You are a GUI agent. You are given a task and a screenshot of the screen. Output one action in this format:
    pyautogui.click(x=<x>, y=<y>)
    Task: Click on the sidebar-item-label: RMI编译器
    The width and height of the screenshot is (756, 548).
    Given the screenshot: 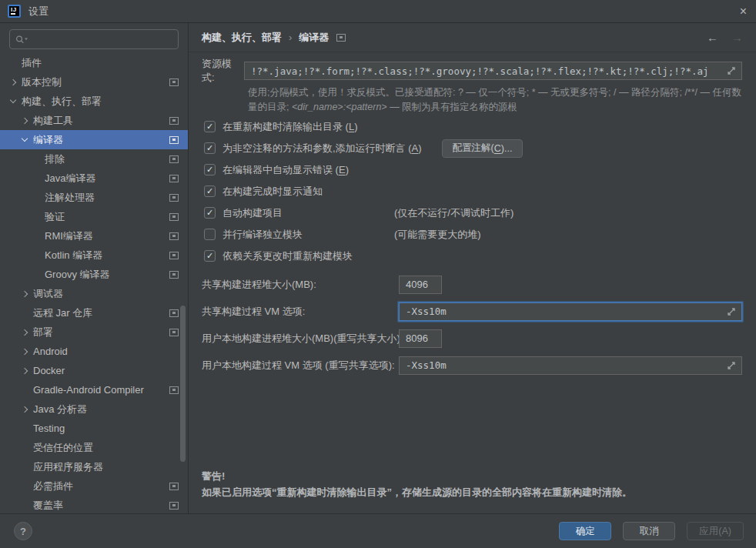 What is the action you would take?
    pyautogui.click(x=69, y=236)
    